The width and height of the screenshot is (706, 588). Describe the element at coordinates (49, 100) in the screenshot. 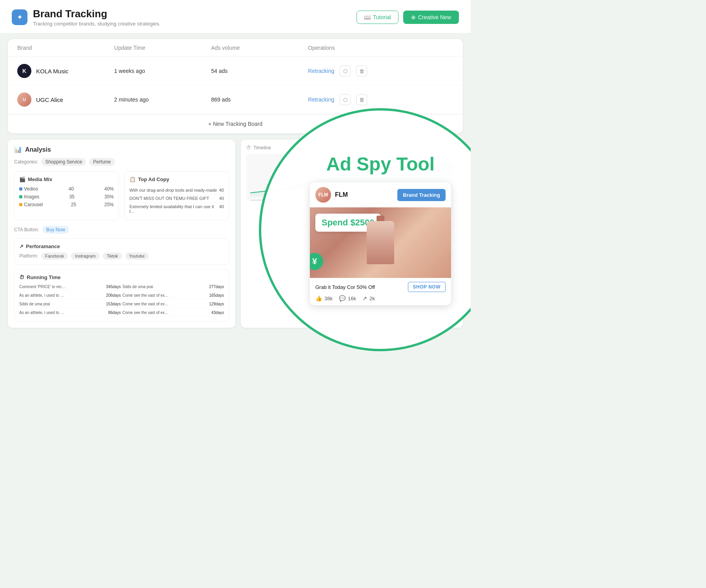

I see `brand-name-ugc: UGC Alice` at that location.